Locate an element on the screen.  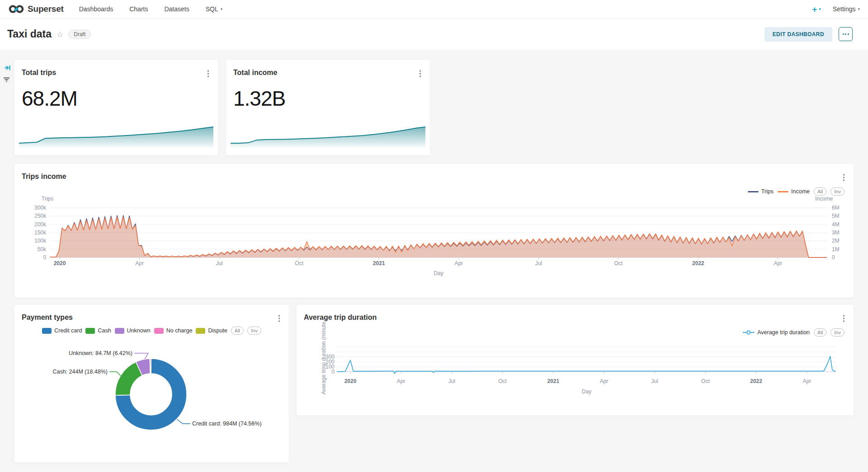
total-income-value: 1.32B is located at coordinates (259, 98).